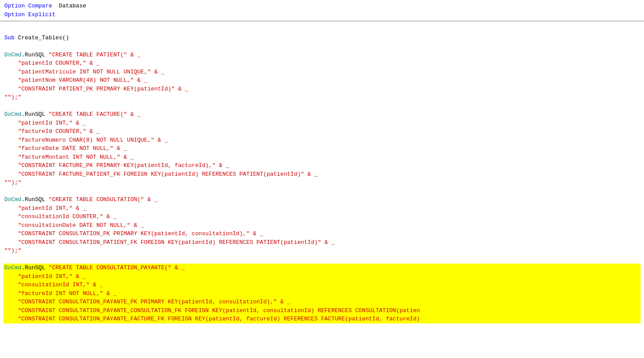  Describe the element at coordinates (322, 149) in the screenshot. I see `facture-line-4: "factureDate DATE NOT NULL," & _` at that location.